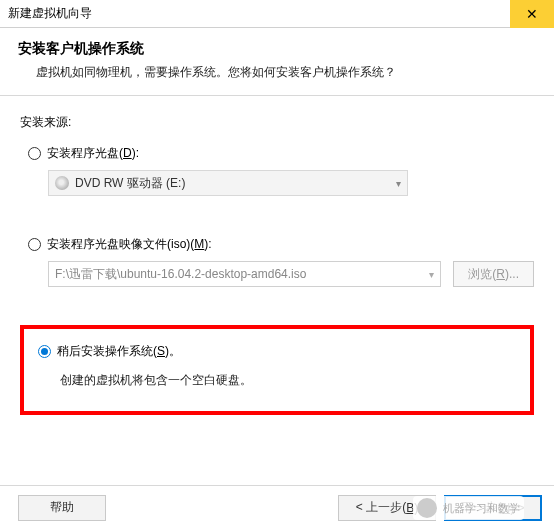 The height and width of the screenshot is (529, 554). Describe the element at coordinates (281, 244) in the screenshot. I see `option-iso-row: 安装程序光盘映像文件(iso)(M):` at that location.